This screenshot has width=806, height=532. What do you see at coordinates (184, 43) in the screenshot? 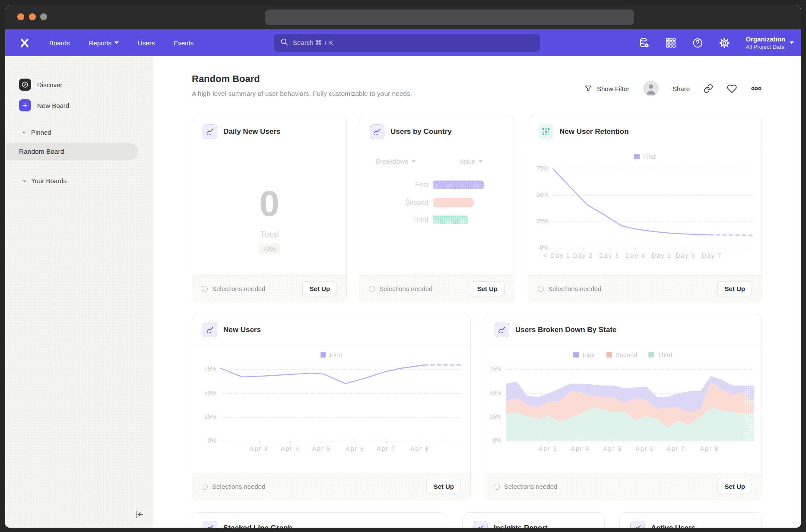
I see `nav-events: Events` at bounding box center [184, 43].